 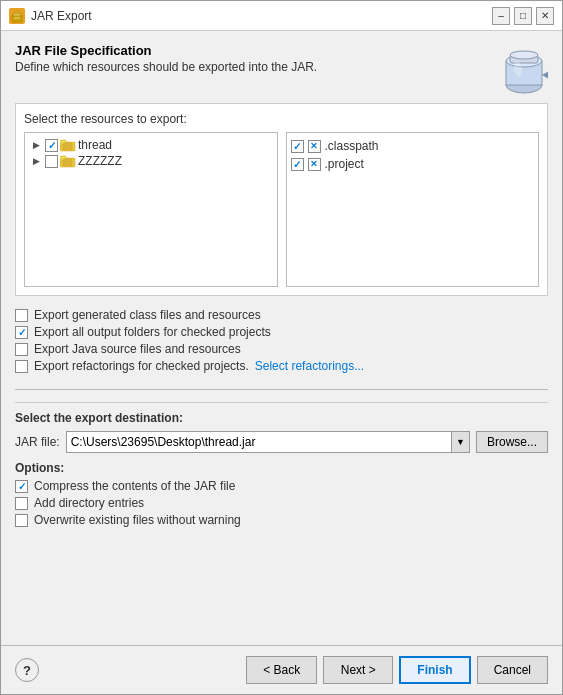 What do you see at coordinates (434, 670) in the screenshot?
I see `finish-button: Finish` at bounding box center [434, 670].